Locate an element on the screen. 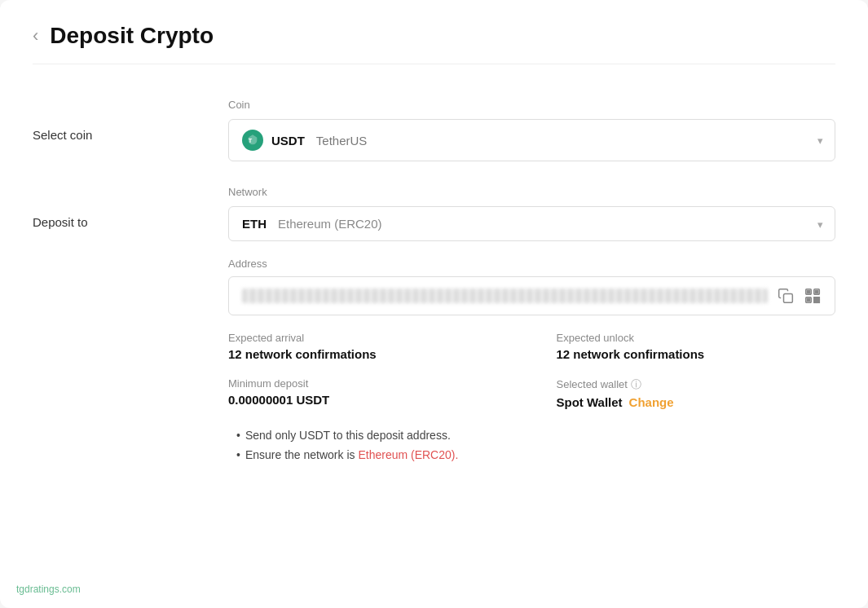 The height and width of the screenshot is (608, 868). network-field-label: Network is located at coordinates (531, 192).